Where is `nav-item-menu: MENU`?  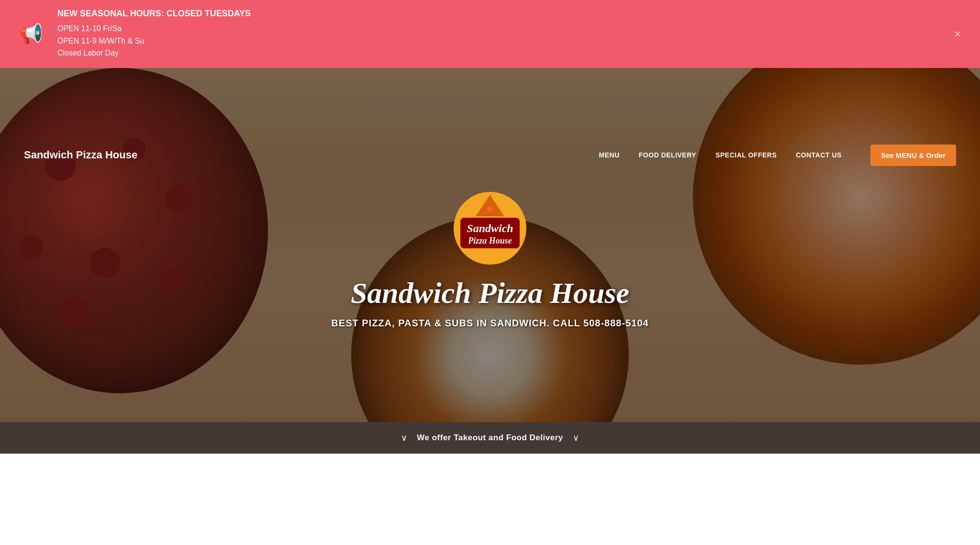
nav-item-menu: MENU is located at coordinates (610, 155).